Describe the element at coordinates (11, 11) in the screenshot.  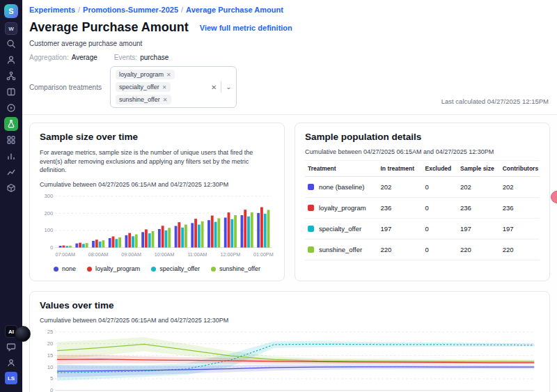
I see `app-logo: S` at that location.